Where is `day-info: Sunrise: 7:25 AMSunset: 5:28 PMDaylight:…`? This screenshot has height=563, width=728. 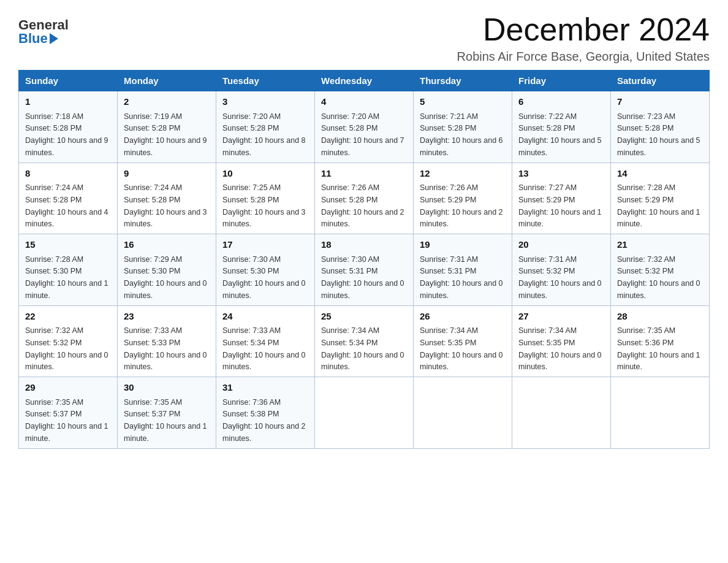 day-info: Sunrise: 7:25 AMSunset: 5:28 PMDaylight:… is located at coordinates (264, 206).